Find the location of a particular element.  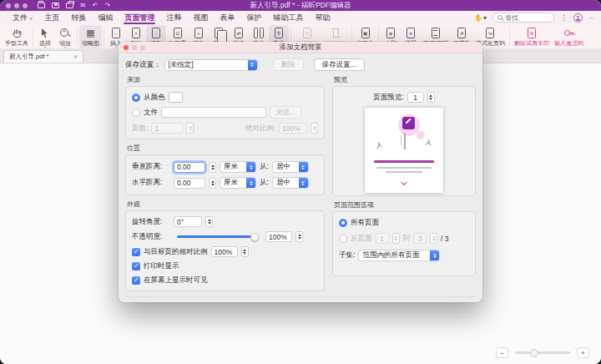

relative-scale-input is located at coordinates (225, 252).